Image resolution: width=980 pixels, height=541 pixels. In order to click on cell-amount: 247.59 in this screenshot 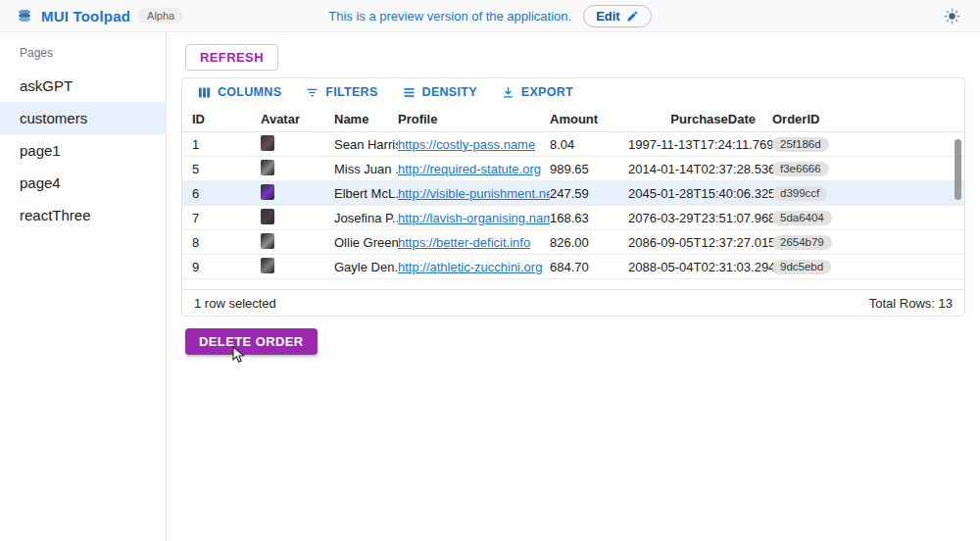, I will do `click(589, 194)`.